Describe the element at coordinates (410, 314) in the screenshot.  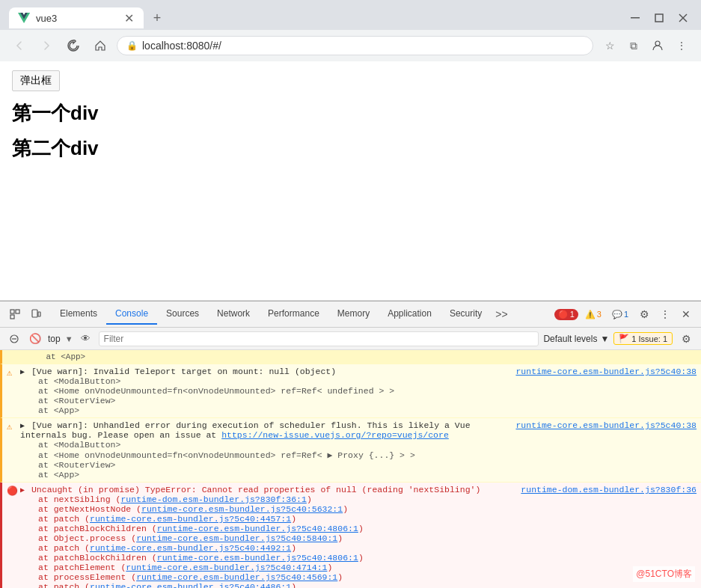
I see `tab-application: Application` at that location.